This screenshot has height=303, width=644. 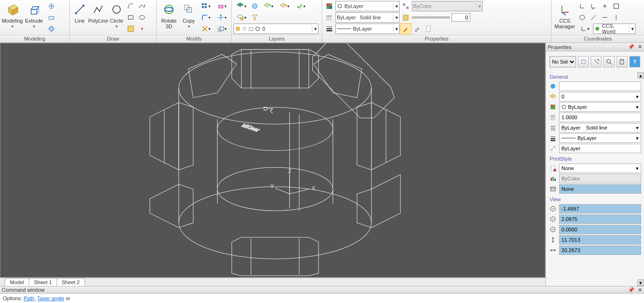 What do you see at coordinates (131, 6) in the screenshot?
I see `draw-mini-arc` at bounding box center [131, 6].